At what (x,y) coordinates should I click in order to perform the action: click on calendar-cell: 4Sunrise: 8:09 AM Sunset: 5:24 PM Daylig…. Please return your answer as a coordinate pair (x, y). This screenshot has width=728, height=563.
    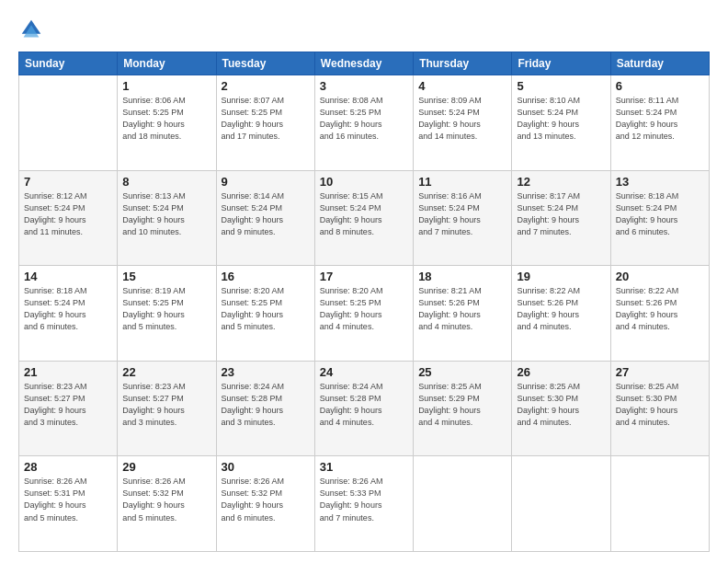
    Looking at the image, I should click on (463, 123).